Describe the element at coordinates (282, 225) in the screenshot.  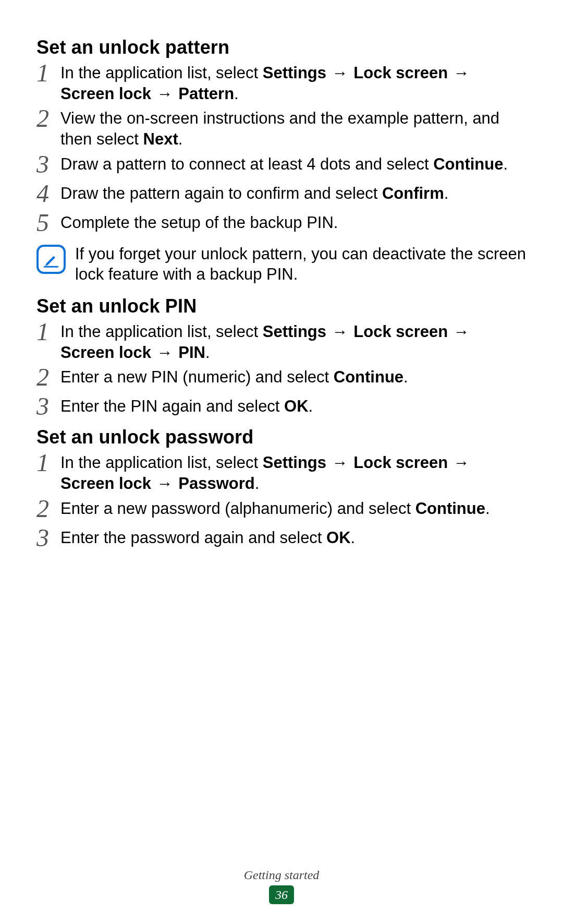
I see `instruction-step: 5Complete the setup of the backup PIN.` at that location.